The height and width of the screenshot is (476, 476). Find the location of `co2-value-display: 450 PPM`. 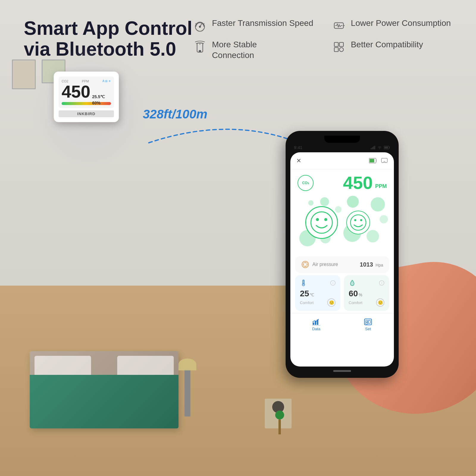

co2-value-display: 450 PPM is located at coordinates (365, 183).